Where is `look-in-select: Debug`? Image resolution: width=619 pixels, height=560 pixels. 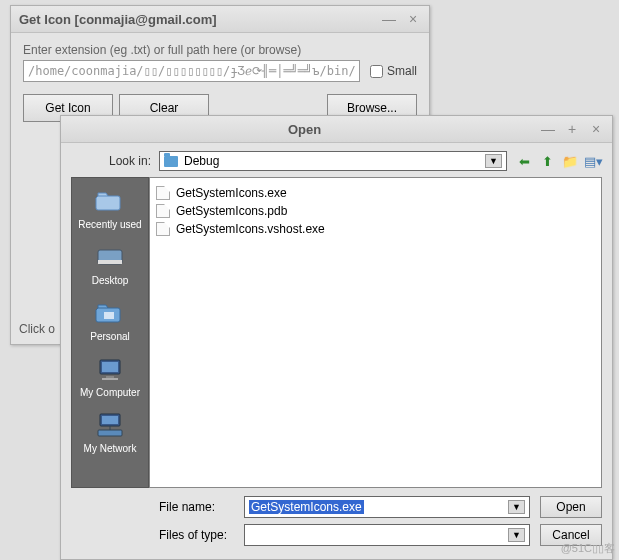 look-in-select: Debug is located at coordinates (333, 161).